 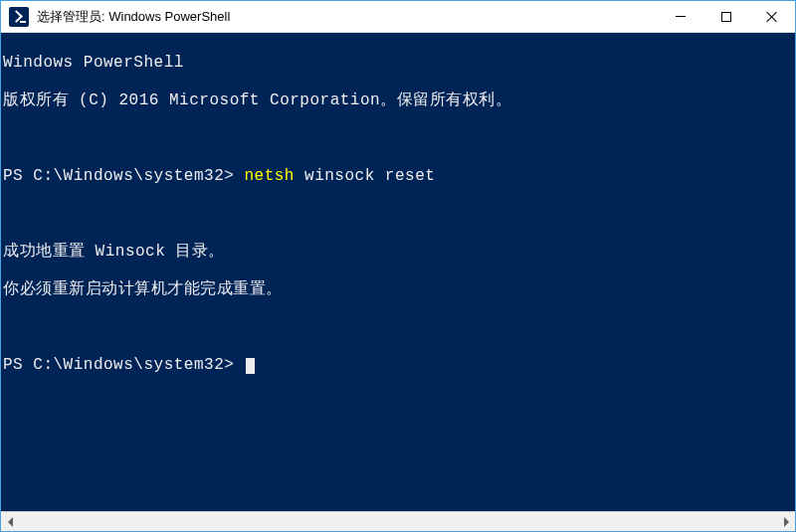 What do you see at coordinates (398, 64) in the screenshot?
I see `header-line: Windows PowerShell` at bounding box center [398, 64].